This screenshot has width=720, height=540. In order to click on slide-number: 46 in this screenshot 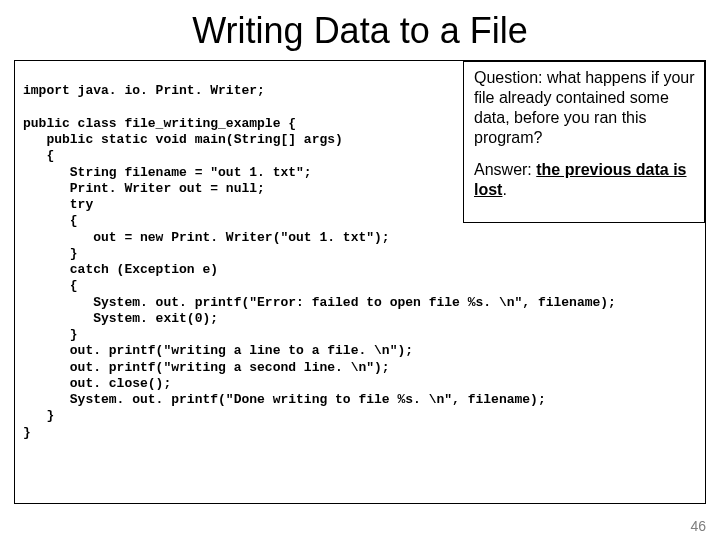, I will do `click(698, 526)`.